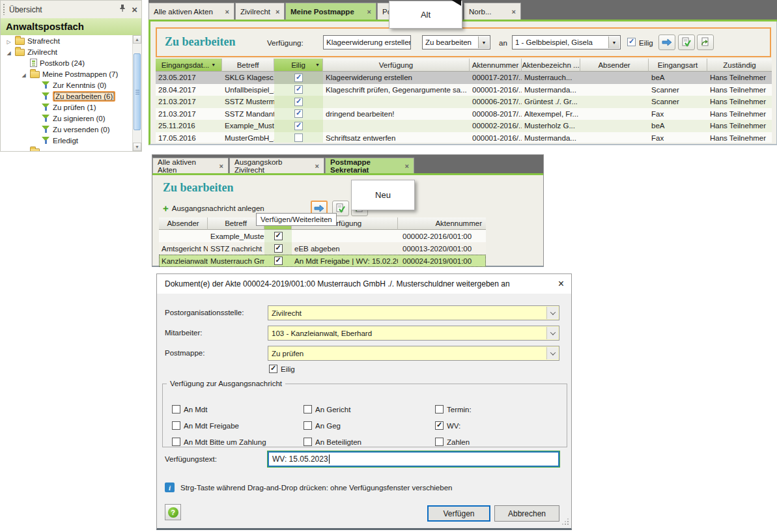 This screenshot has height=532, width=777. I want to click on tree-item-erledigt: Erledigt, so click(71, 141).